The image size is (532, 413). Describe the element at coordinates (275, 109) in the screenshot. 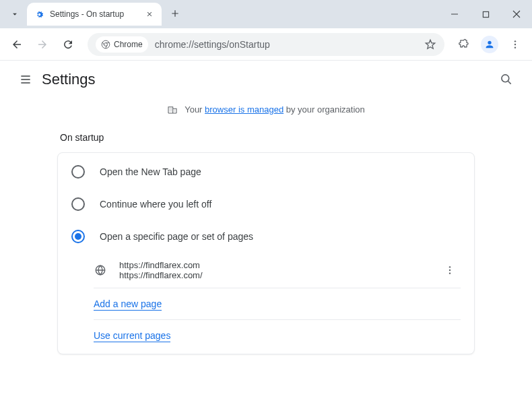

I see `managed-text: Your browser is managed by your organiza…` at that location.